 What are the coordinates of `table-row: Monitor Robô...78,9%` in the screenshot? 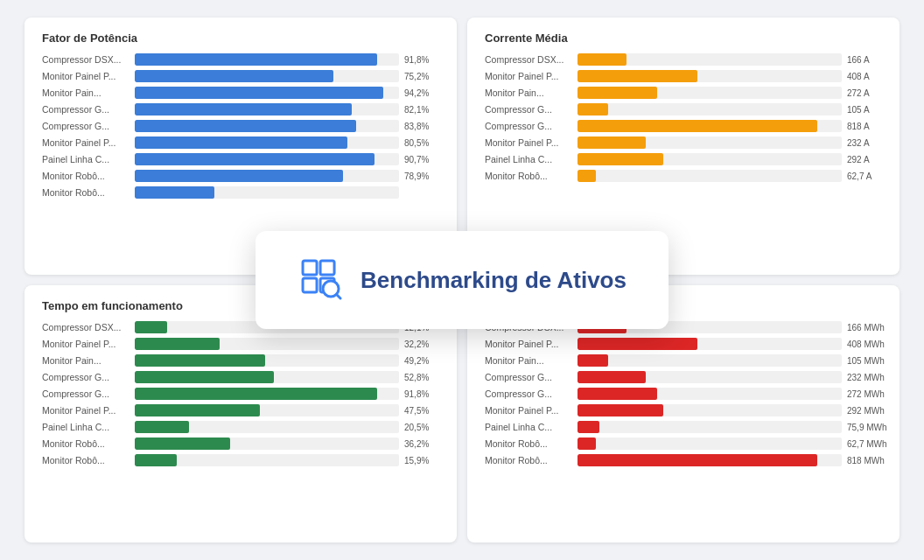 It's located at (241, 176).